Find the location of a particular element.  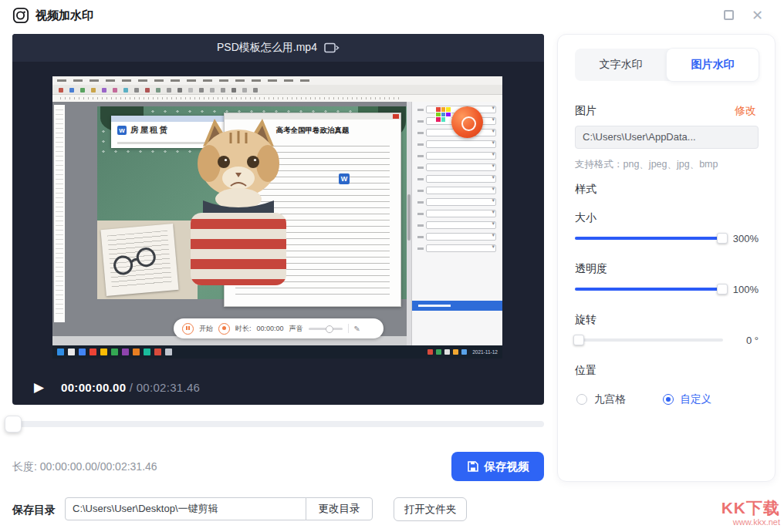

video-word-menubar is located at coordinates (278, 80).